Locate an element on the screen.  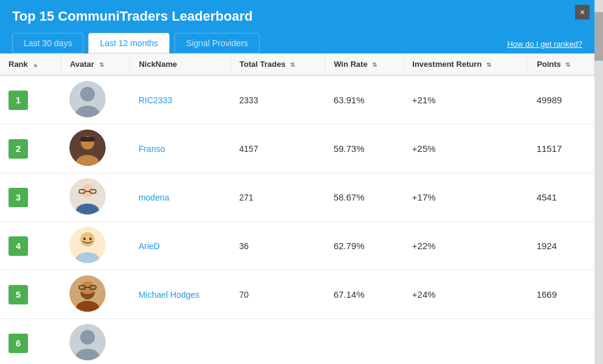
tab-signal-providers: Signal Providers is located at coordinates (217, 43).